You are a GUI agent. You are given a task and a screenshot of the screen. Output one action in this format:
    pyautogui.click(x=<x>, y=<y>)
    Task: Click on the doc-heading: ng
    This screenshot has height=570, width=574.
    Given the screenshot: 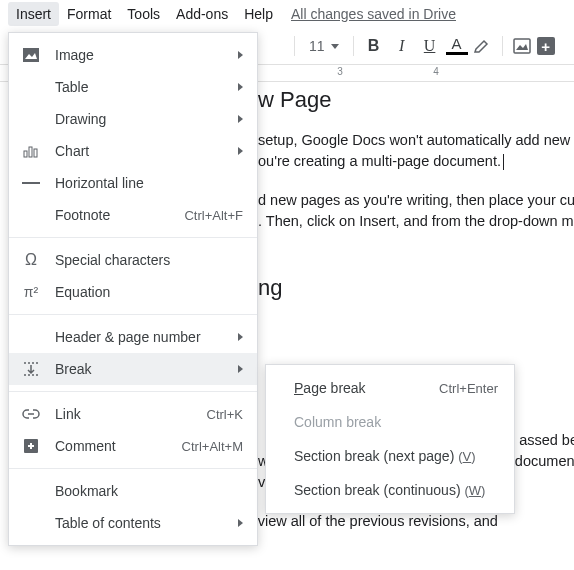 What is the action you would take?
    pyautogui.click(x=416, y=288)
    